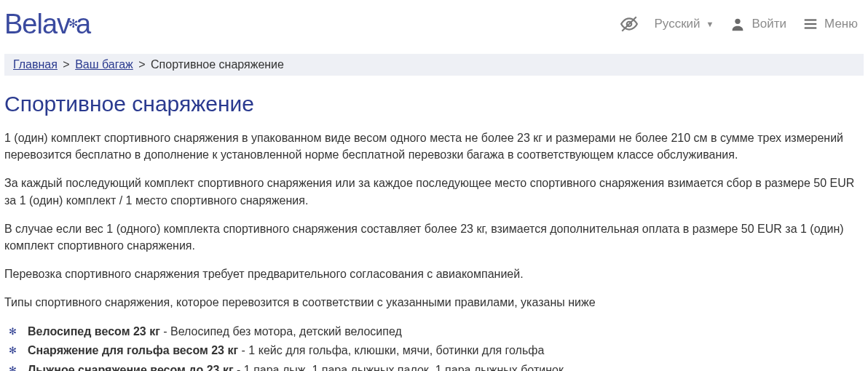 The height and width of the screenshot is (371, 868). What do you see at coordinates (629, 24) in the screenshot?
I see `accessibility-icon` at bounding box center [629, 24].